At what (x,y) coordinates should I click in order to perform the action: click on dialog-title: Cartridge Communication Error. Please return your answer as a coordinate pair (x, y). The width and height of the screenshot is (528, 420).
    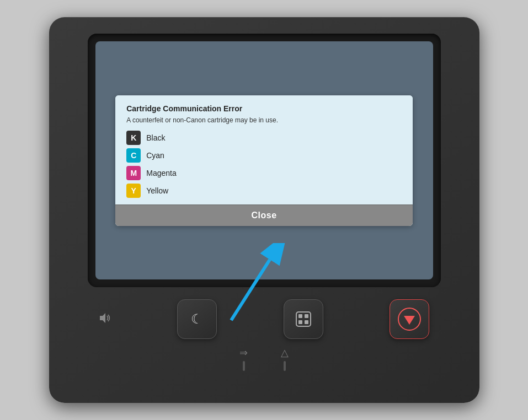
    Looking at the image, I should click on (264, 109).